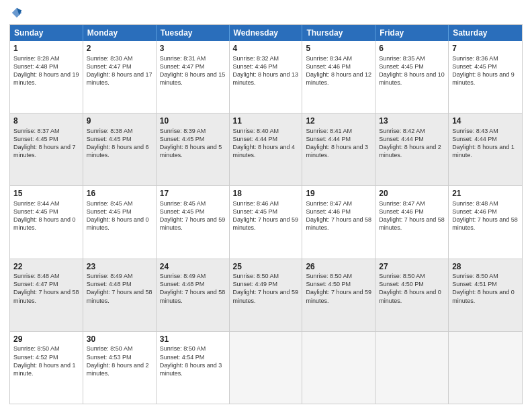 The height and width of the screenshot is (411, 532). I want to click on day-number: 7, so click(485, 49).